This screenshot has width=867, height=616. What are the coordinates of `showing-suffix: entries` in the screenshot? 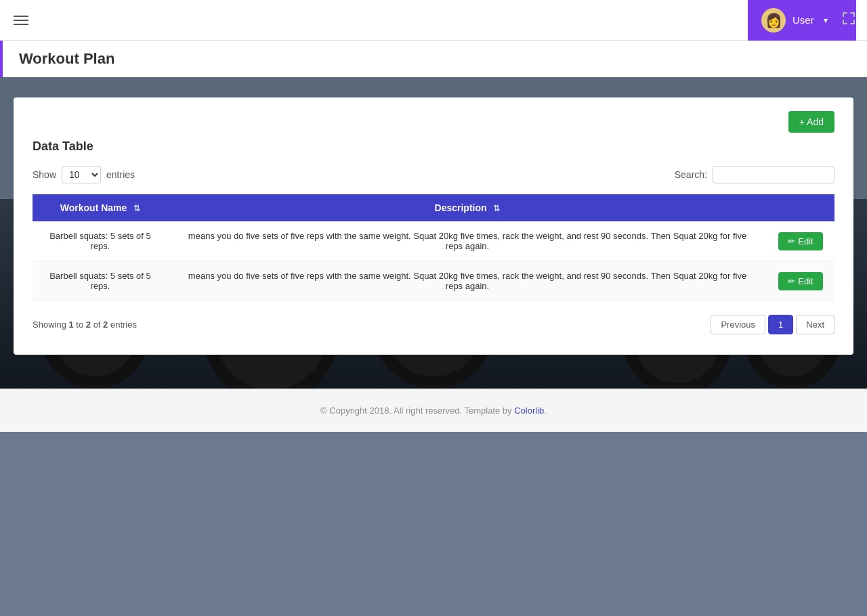 It's located at (122, 325).